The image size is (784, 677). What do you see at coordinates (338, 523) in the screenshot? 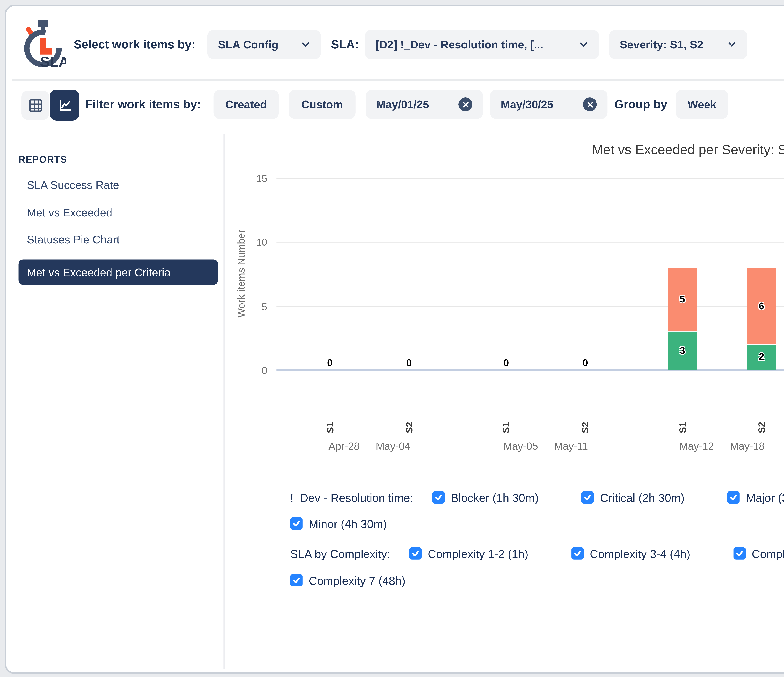
I see `filter-row-2: Minor (4h 30m)` at bounding box center [338, 523].